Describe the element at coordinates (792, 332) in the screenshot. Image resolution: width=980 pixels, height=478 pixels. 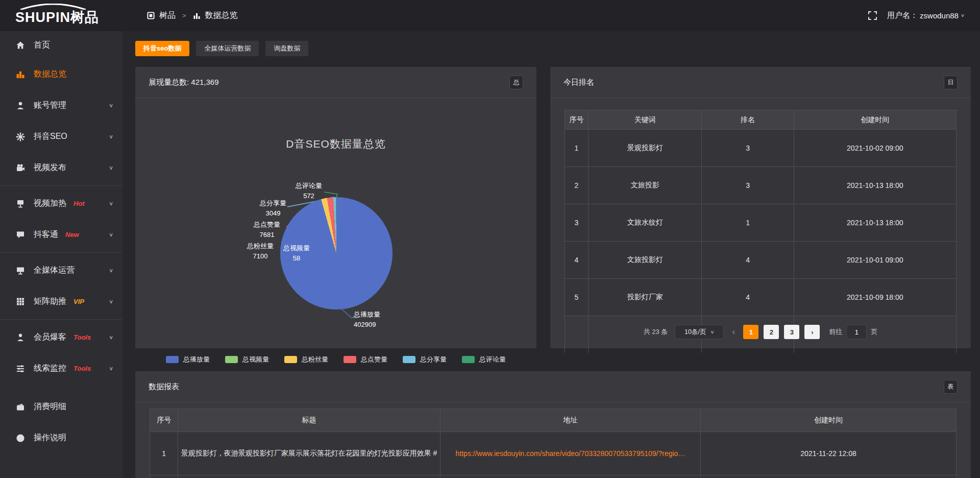
I see `page-button-3: 3` at that location.